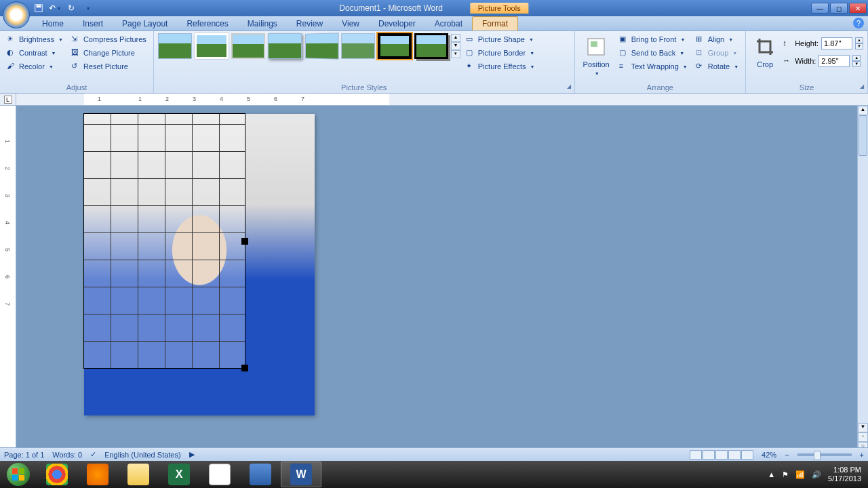 The height and width of the screenshot is (488, 868). What do you see at coordinates (57, 474) in the screenshot?
I see `task-chrome` at bounding box center [57, 474].